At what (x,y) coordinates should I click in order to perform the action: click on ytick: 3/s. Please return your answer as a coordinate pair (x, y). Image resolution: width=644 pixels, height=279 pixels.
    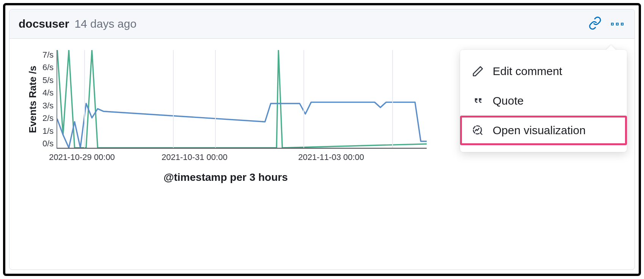
    Looking at the image, I should click on (48, 106).